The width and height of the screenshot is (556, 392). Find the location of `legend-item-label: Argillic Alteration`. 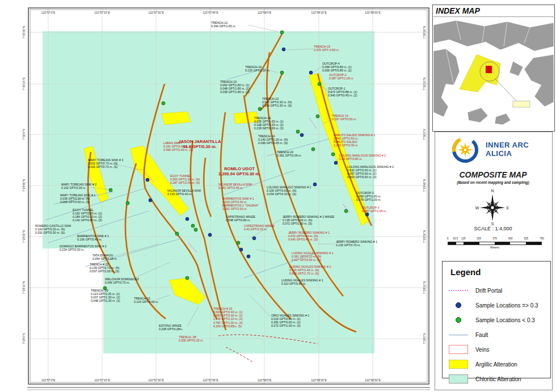

legend-item-label: Argillic Alteration is located at coordinates (496, 364).